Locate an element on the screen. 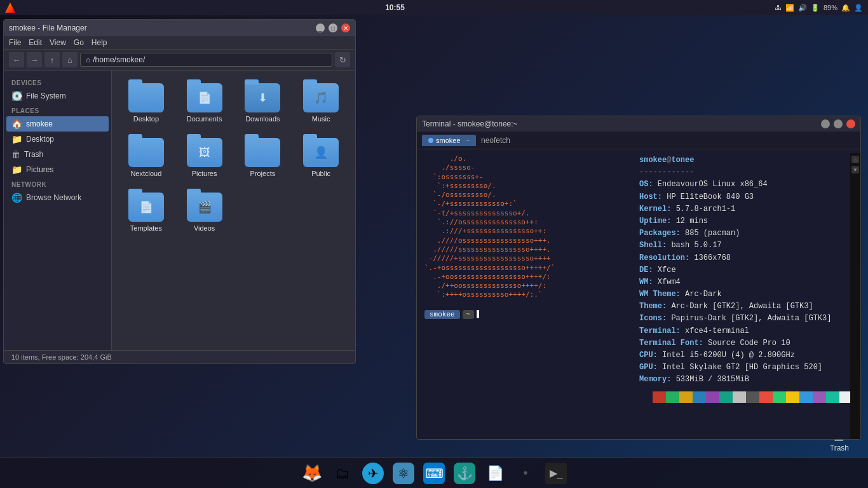 The height and width of the screenshot is (488, 868). folder-item-downloads: ⬇ Downloads is located at coordinates (263, 103).